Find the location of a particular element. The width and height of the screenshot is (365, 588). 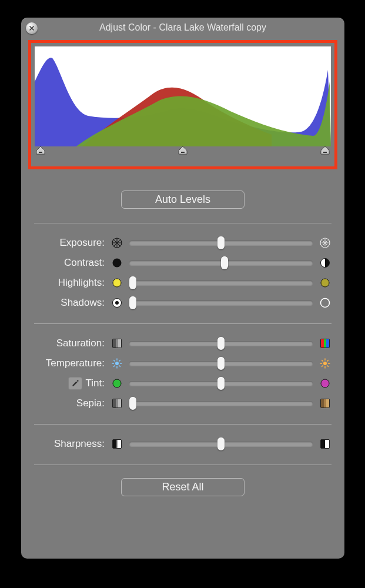

saturation-thumb is located at coordinates (221, 343).